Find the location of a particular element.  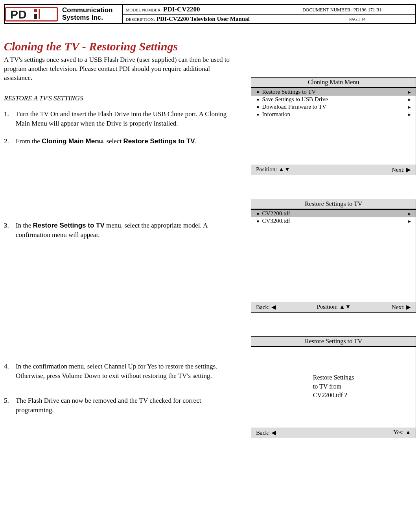

confirm-message: Restore Settings to TV from CV2200.tdf ? is located at coordinates (333, 387).